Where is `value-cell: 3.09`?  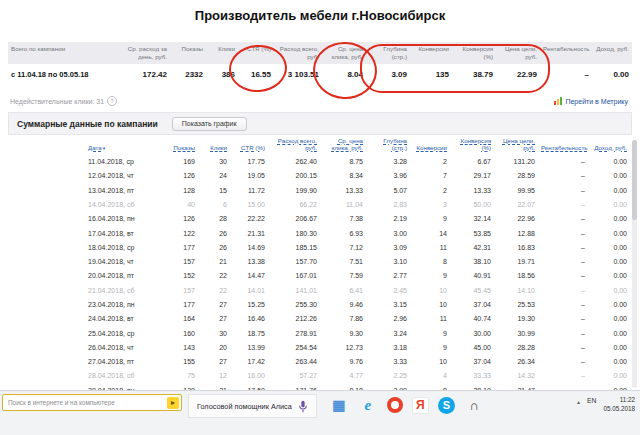
value-cell: 3.09 is located at coordinates (388, 248).